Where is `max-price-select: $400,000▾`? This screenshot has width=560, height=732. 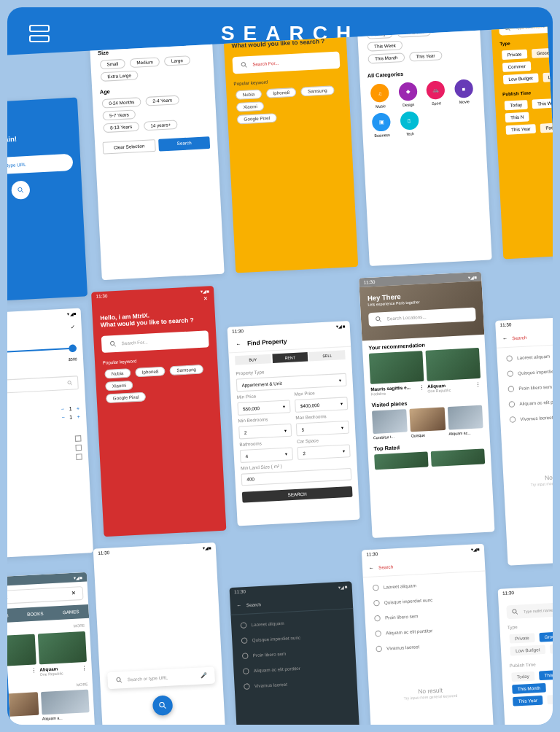
max-price-select: $400,000▾ is located at coordinates (321, 405).